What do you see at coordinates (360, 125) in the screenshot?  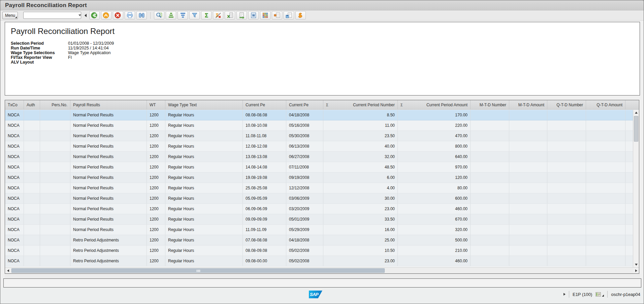 I see `table-cell: 11.00` at bounding box center [360, 125].